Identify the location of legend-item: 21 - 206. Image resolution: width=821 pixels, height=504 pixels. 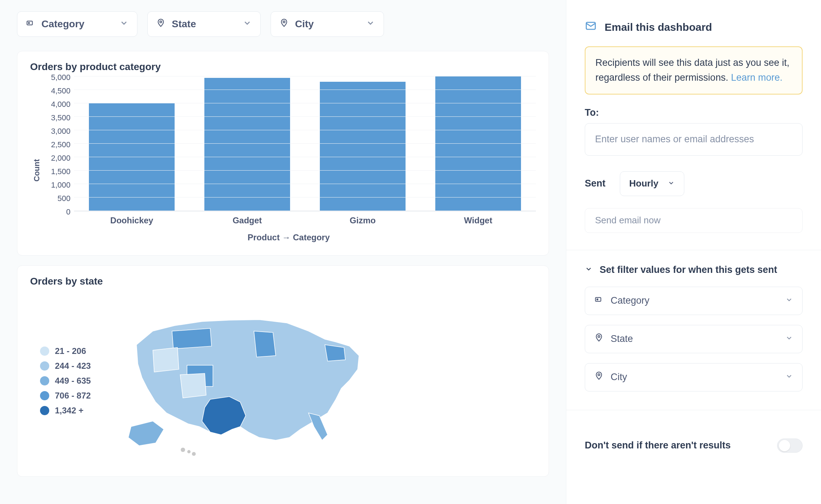
(65, 351).